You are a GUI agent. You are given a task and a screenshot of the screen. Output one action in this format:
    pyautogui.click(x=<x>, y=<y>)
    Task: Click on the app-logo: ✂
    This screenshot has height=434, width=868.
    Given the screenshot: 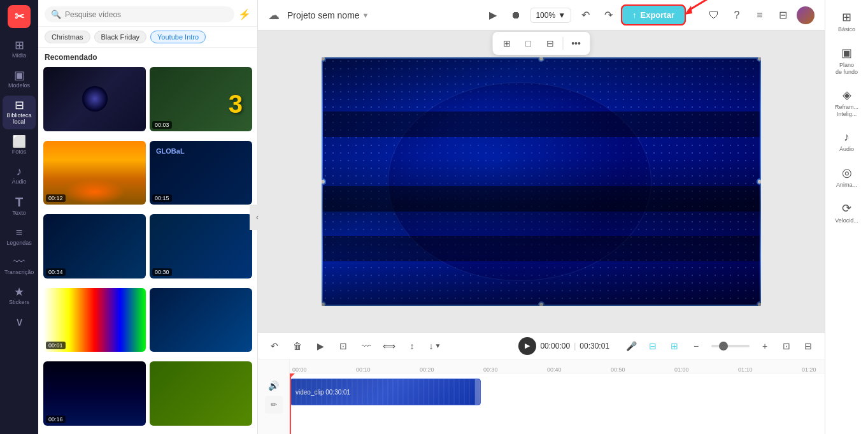 What is the action you would take?
    pyautogui.click(x=19, y=17)
    